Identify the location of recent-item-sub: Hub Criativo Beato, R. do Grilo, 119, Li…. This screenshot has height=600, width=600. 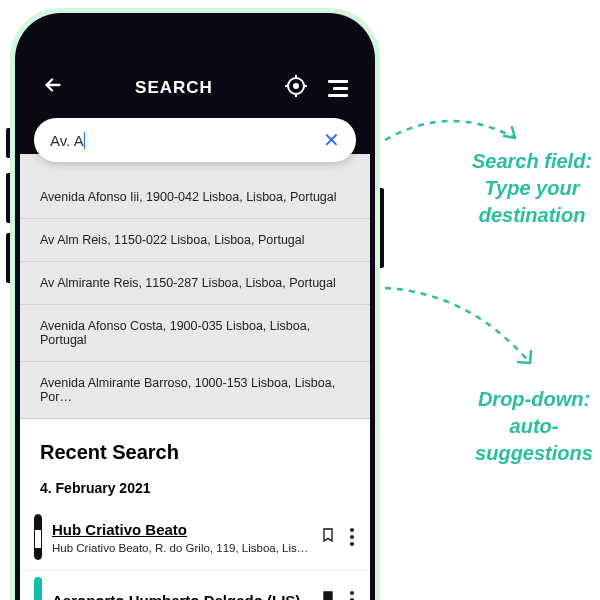
(181, 548).